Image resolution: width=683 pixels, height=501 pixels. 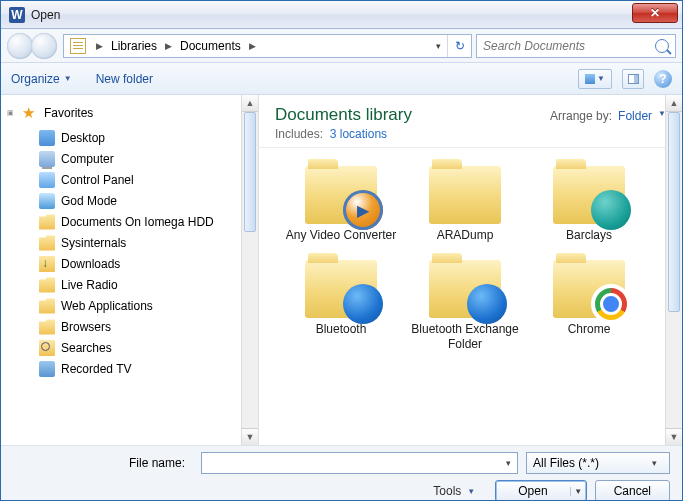 I want to click on sidebar-item-label: Browsers, so click(x=86, y=327).